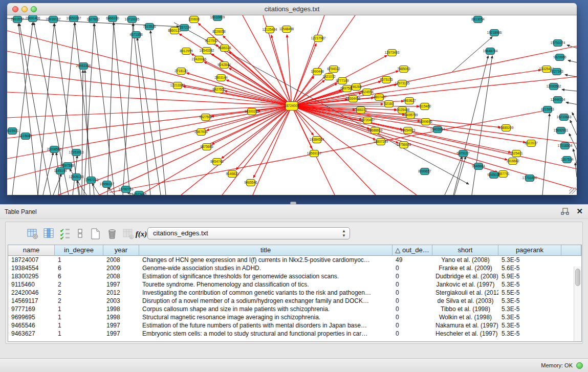  I want to click on table-cell: 18300295, so click(32, 276).